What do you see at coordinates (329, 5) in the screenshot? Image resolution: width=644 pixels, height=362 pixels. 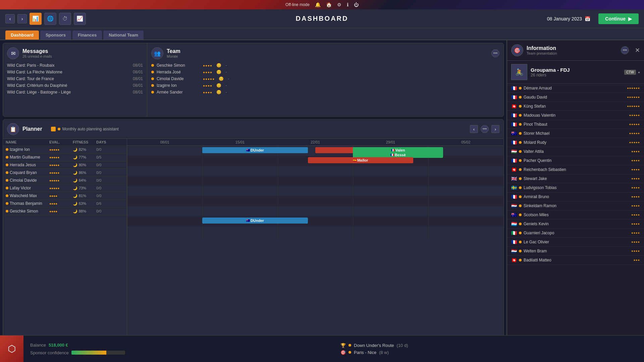 I see `home-icon: 🏠` at bounding box center [329, 5].